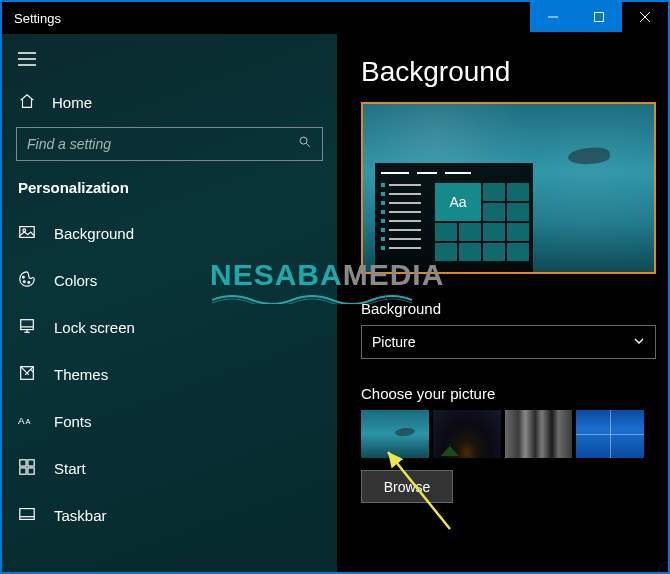  What do you see at coordinates (170, 280) in the screenshot?
I see `nav-item-colors: Colors` at bounding box center [170, 280].